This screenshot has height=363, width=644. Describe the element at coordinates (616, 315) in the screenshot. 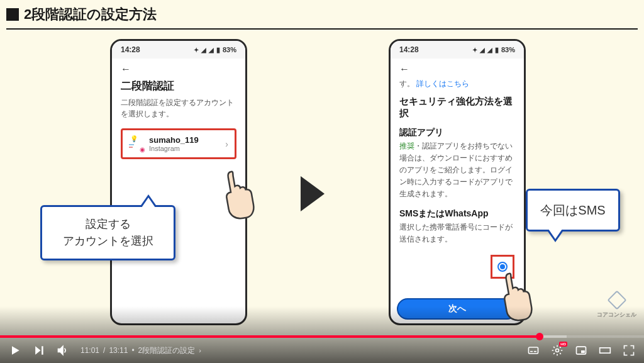

I see `watermark-text: コアコンシェル` at that location.